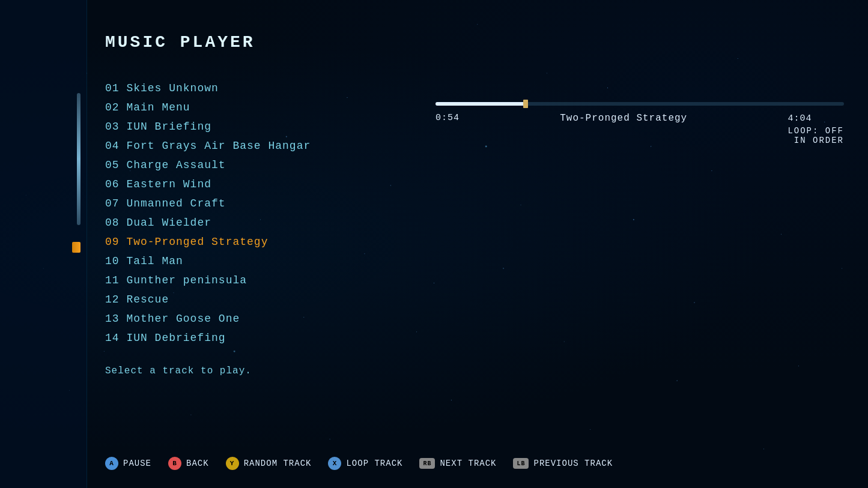 Image resolution: width=868 pixels, height=488 pixels. What do you see at coordinates (475, 242) in the screenshot?
I see `track-item-09: 09 Two-Pronged Strategy` at bounding box center [475, 242].